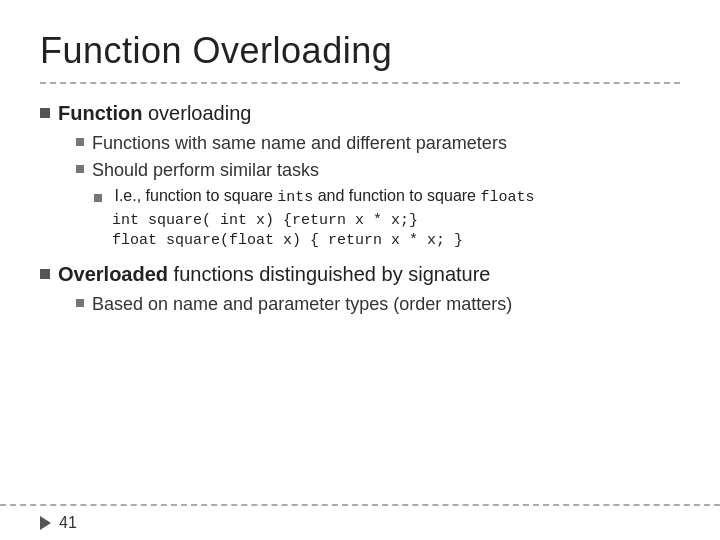 Image resolution: width=720 pixels, height=540 pixels. I want to click on code-line-2-text: float square(float x) { return x * x; }, so click(288, 240).